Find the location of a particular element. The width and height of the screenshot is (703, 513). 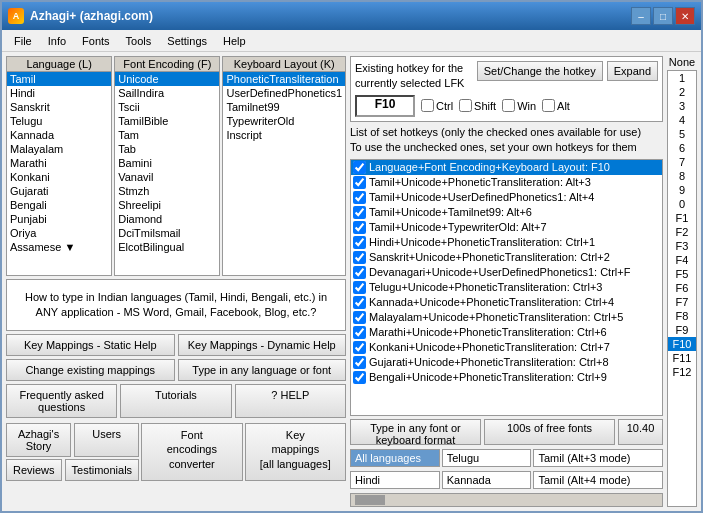

number-list: 1 2 3 4 5 6 7 8 9 0 F1 F2 F3 F4 F5 F6 F7… is located at coordinates (682, 288).